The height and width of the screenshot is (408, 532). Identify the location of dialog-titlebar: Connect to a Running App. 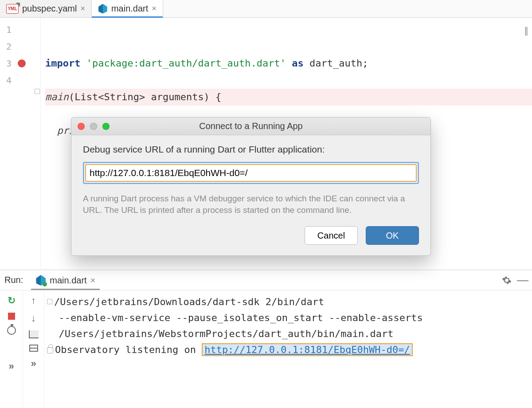
(251, 126).